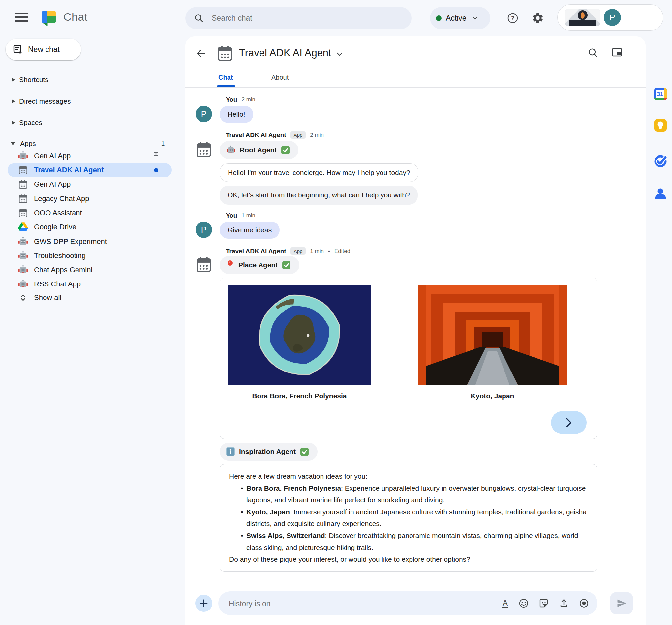 The image size is (672, 625). What do you see at coordinates (90, 284) in the screenshot?
I see `sidebar-item-rss-chat-app: RSS Chat App` at bounding box center [90, 284].